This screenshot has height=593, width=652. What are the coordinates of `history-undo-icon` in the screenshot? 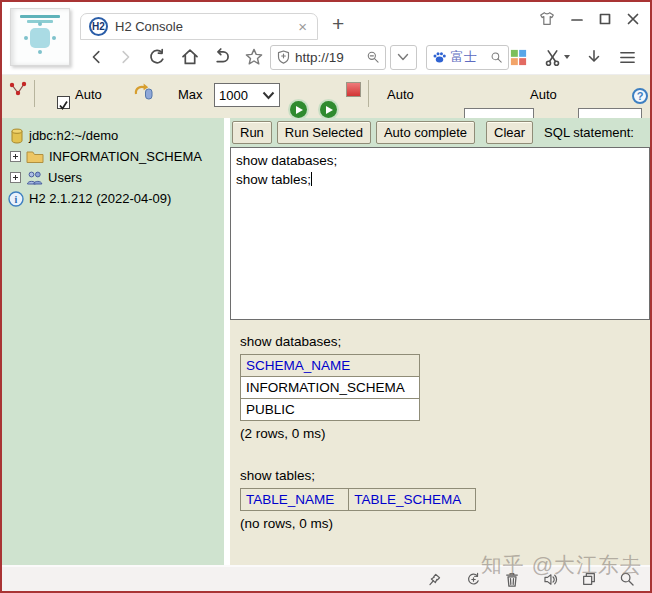 It's located at (144, 92).